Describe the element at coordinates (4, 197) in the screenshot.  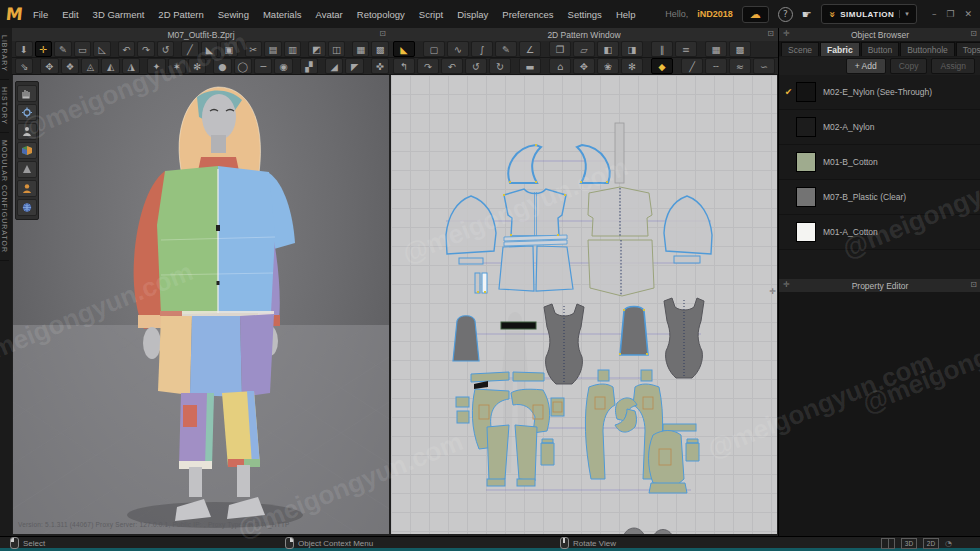
I see `rail-tab-modular-configurator: MODULAR CONFIGURATOR` at that location.